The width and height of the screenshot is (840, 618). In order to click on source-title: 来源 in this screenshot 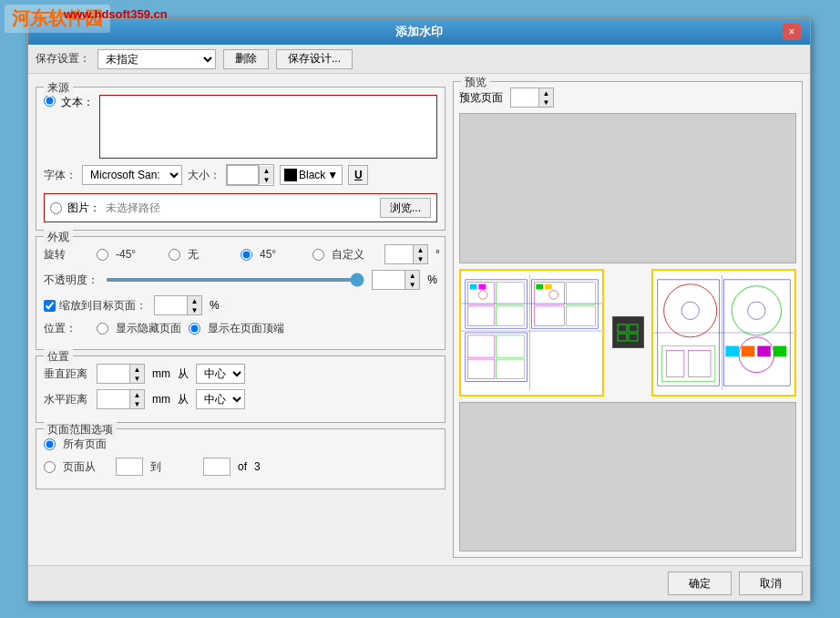, I will do `click(58, 88)`.